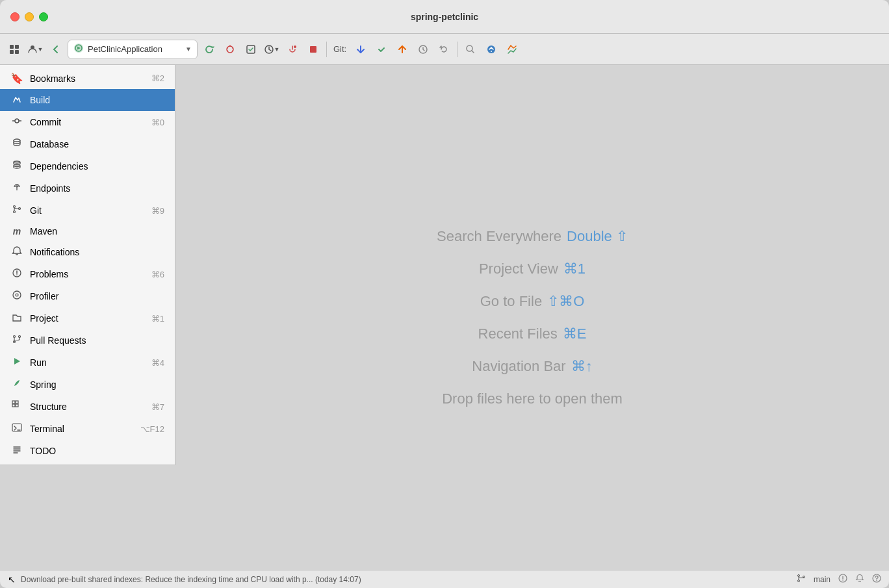  I want to click on branch-name: main, so click(822, 580).